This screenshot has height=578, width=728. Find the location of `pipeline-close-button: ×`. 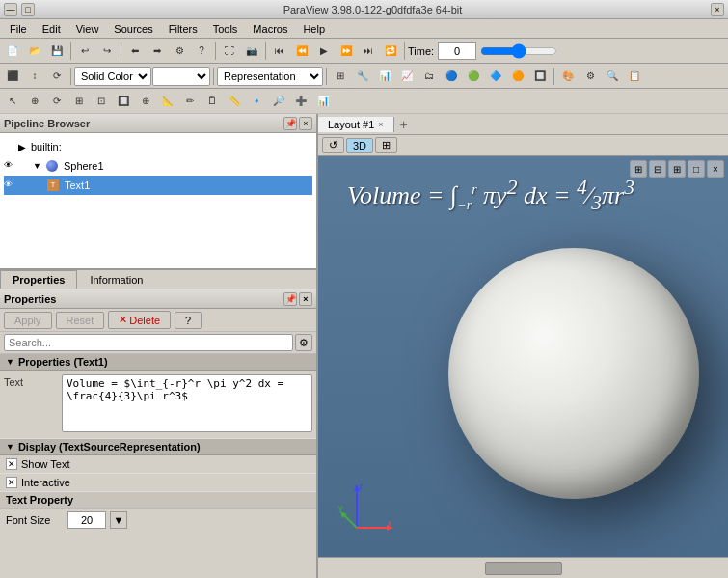

pipeline-close-button: × is located at coordinates (306, 124).